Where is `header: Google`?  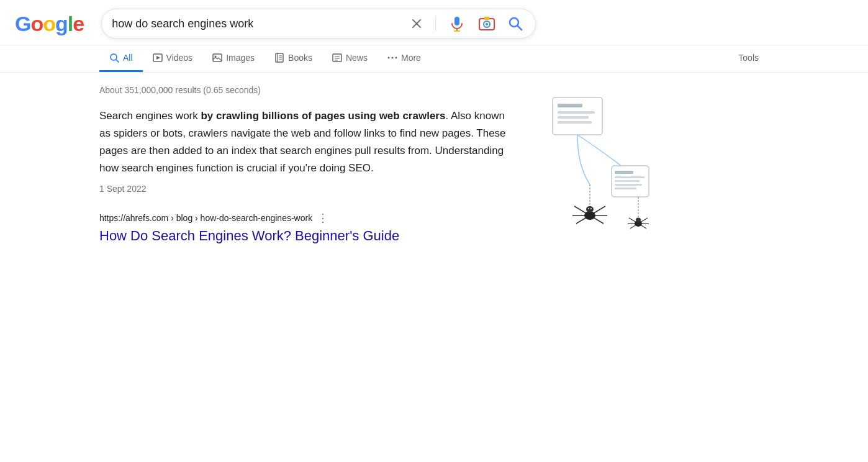
header: Google is located at coordinates (434, 22).